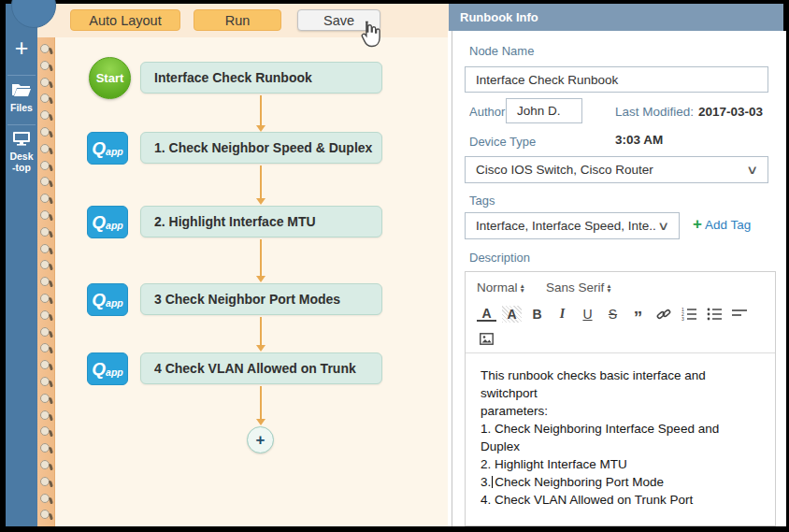  What do you see at coordinates (262, 222) in the screenshot?
I see `flow-node: 2. Highlight Interface MTU` at bounding box center [262, 222].